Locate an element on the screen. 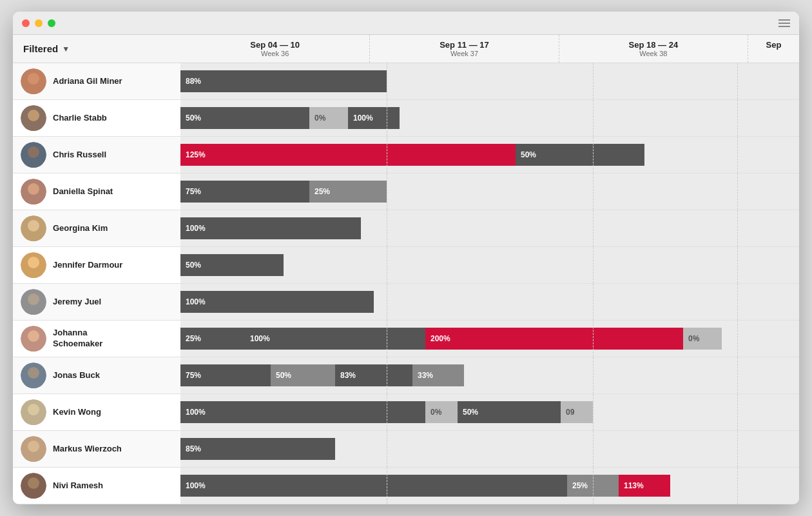  filter-label: Filtered is located at coordinates (41, 49).